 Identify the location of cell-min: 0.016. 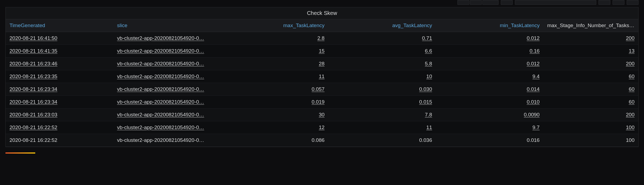
(490, 141).